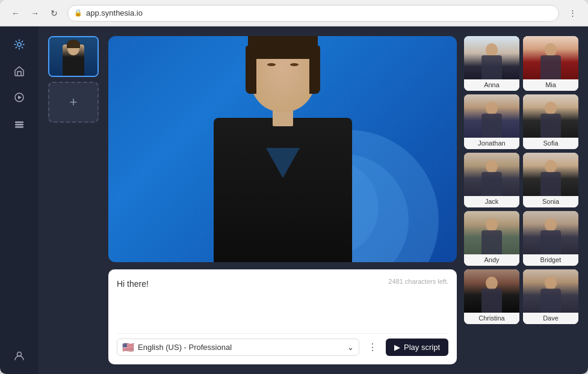  What do you see at coordinates (492, 233) in the screenshot?
I see `avatar-portrait-andy` at bounding box center [492, 233].